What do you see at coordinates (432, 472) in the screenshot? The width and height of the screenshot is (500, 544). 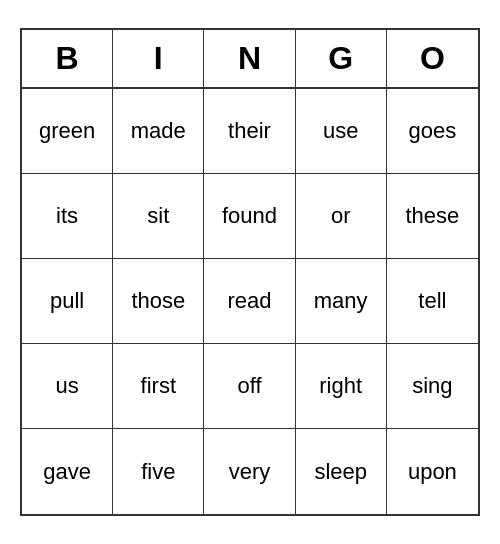 I see `cell-r4-c4: upon` at bounding box center [432, 472].